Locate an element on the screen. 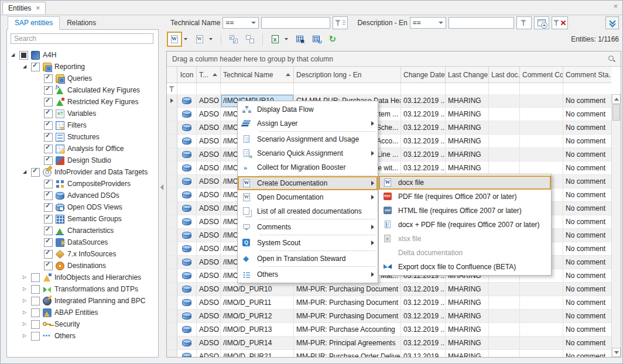  table-row: ADSO/IMO: Line ...03.12.2019 ...MHARINGN… is located at coordinates (389, 154).